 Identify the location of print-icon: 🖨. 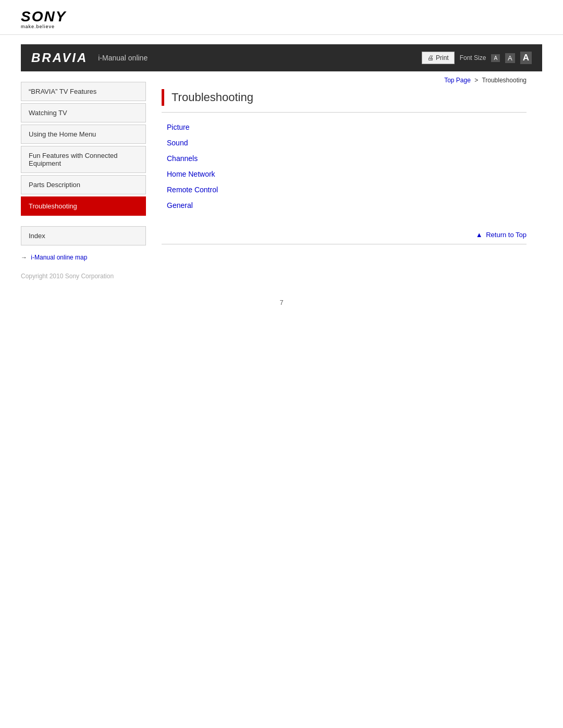
(431, 58).